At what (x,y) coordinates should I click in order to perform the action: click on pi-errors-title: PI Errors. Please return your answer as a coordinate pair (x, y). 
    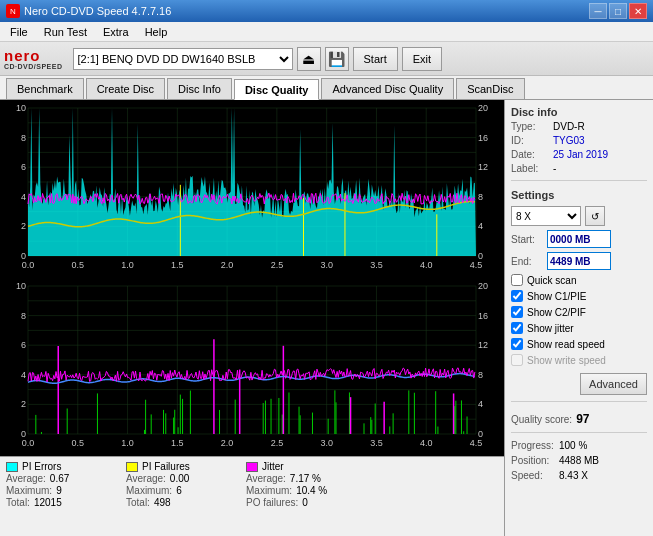
    Looking at the image, I should click on (42, 466).